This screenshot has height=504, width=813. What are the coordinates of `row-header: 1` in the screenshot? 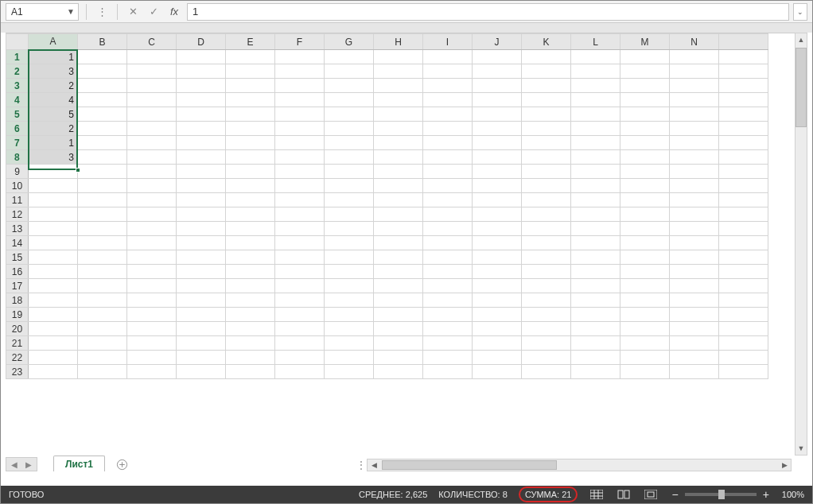 It's located at (18, 57).